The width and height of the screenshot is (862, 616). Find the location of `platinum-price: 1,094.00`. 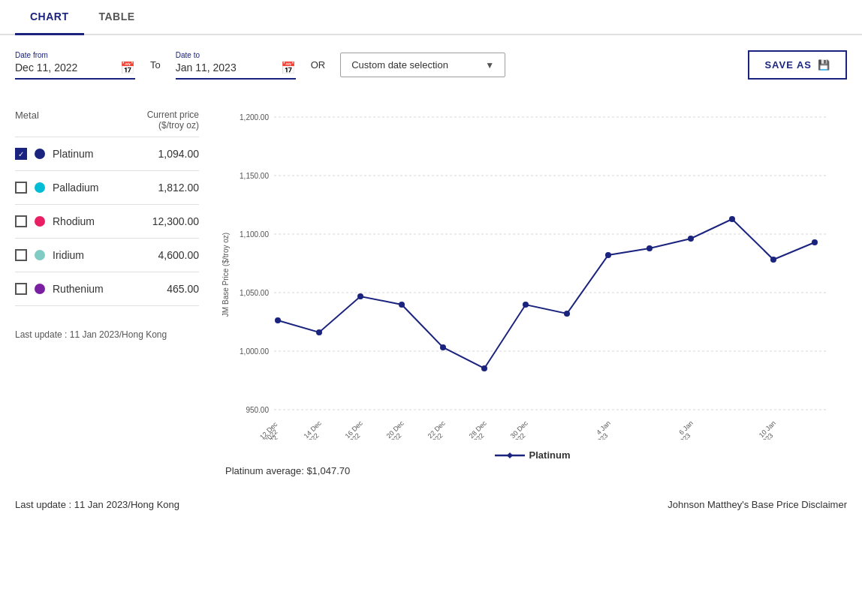

platinum-price: 1,094.00 is located at coordinates (173, 154).